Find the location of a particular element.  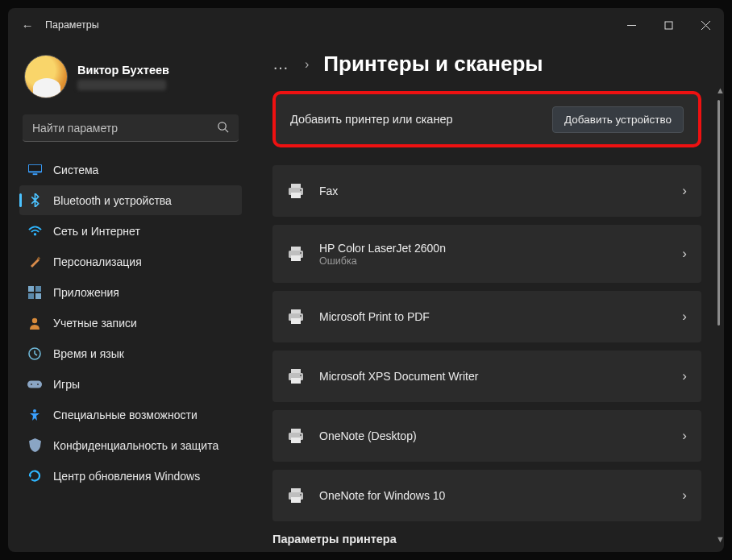

sidebar-item-label: Приложения is located at coordinates (86, 292).